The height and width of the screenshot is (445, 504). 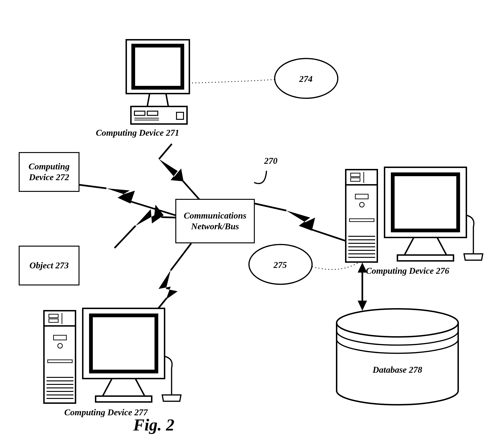 What do you see at coordinates (191, 191) in the screenshot?
I see `zigline-271b` at bounding box center [191, 191].